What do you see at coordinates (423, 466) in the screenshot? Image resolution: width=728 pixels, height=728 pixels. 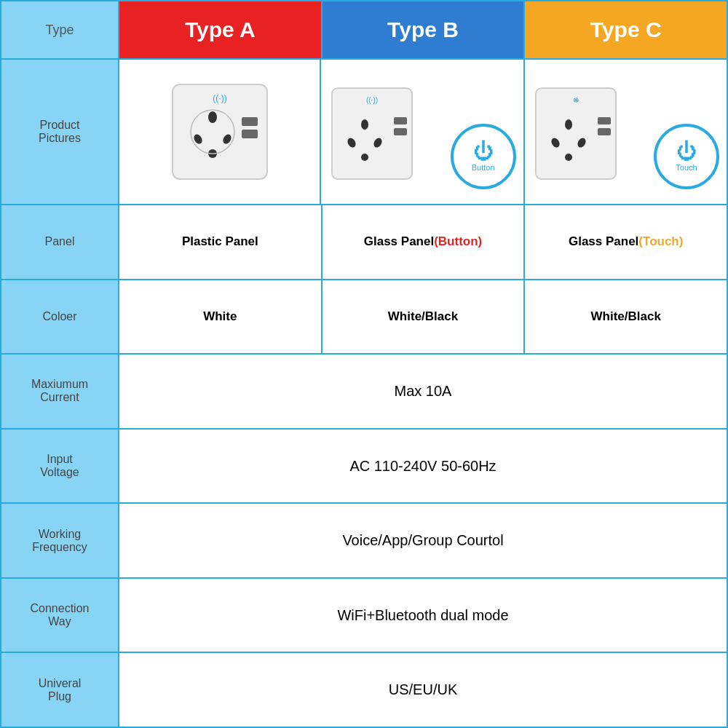 I see `input-voltage-value: AC 110-240V 50-60Hz` at bounding box center [423, 466].